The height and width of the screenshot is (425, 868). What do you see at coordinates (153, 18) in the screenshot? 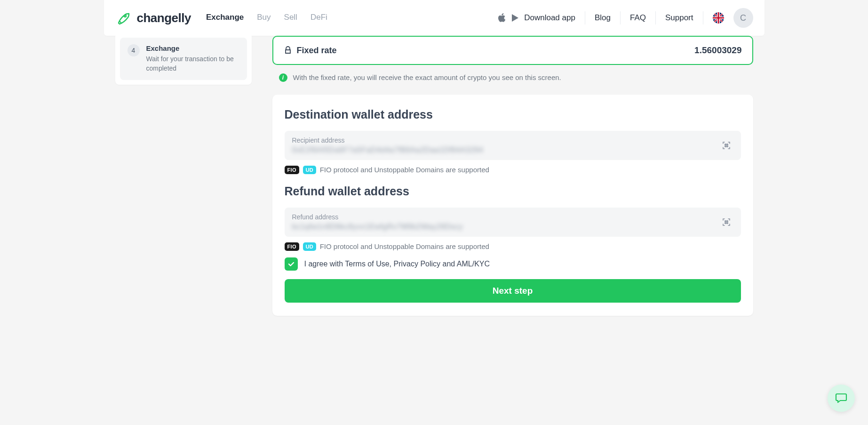
I see `brand-logo: changelly` at bounding box center [153, 18].